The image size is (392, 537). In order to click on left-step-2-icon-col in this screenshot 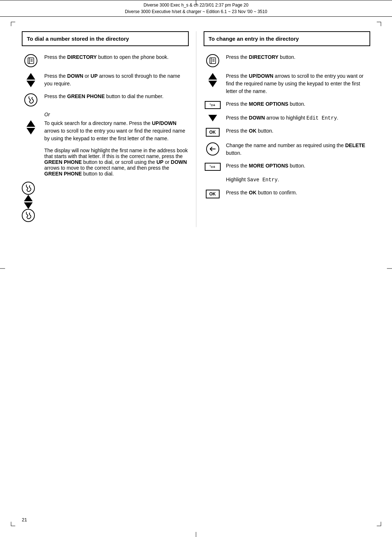, I will do `click(31, 80)`.